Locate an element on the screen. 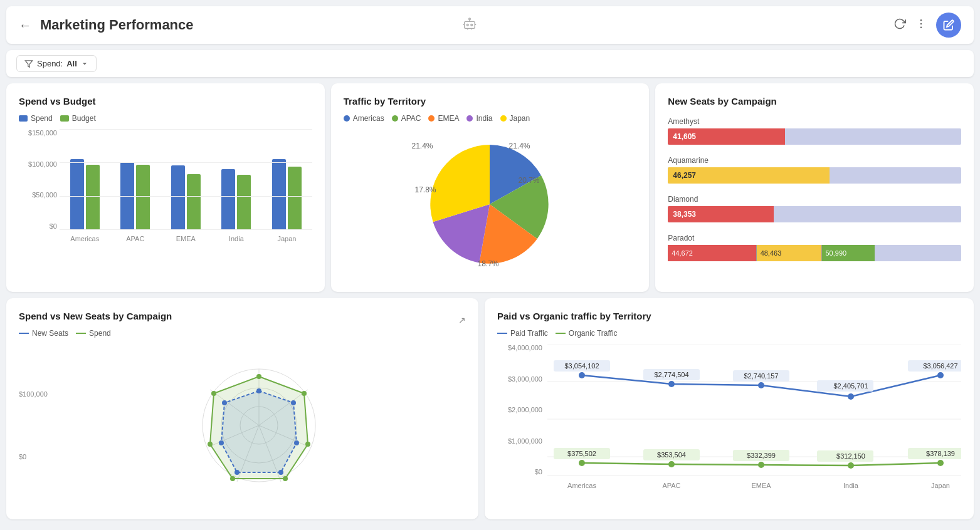  spend-line-icon is located at coordinates (81, 333).